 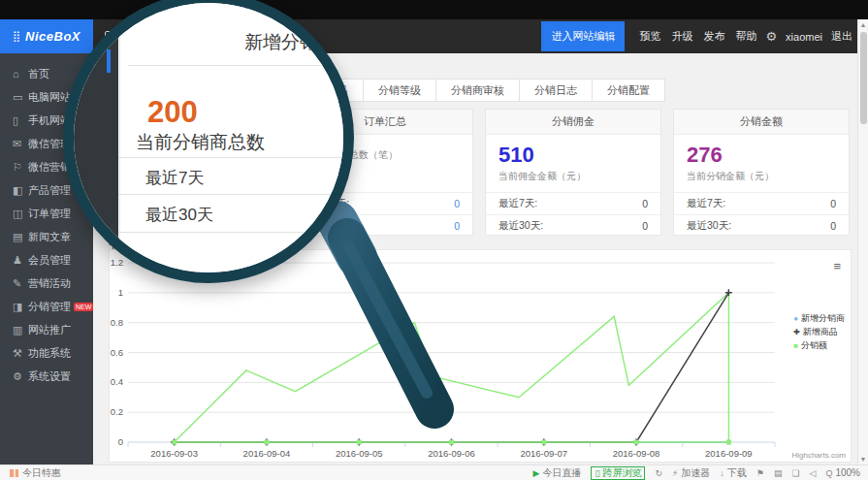 What do you see at coordinates (31, 473) in the screenshot?
I see `daily-deal-item: 今日特惠` at bounding box center [31, 473].